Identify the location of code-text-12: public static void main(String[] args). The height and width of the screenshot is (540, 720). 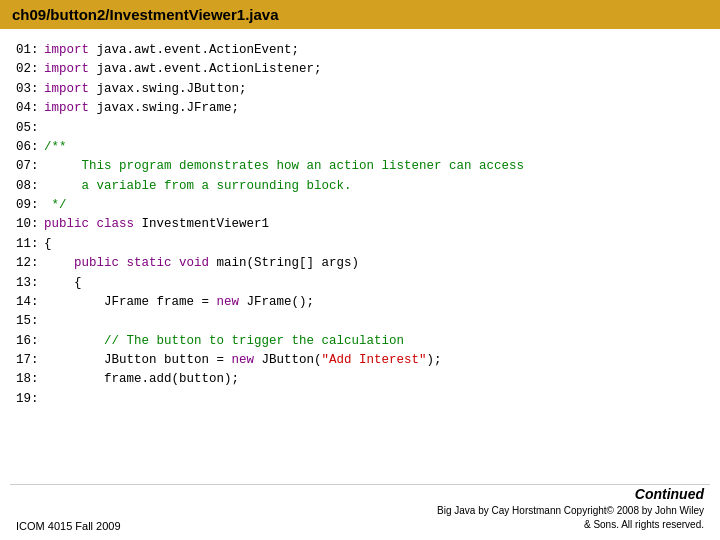
(202, 264).